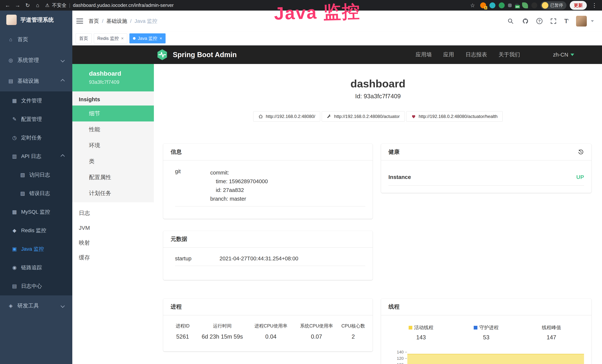 The width and height of the screenshot is (602, 364). Describe the element at coordinates (36, 40) in the screenshot. I see `sidebar-item-home: ⌂ 首页` at that location.